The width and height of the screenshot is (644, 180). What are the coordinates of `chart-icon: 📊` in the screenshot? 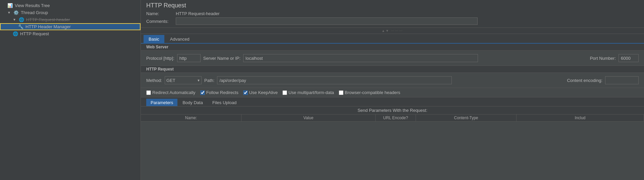 It's located at (10, 5).